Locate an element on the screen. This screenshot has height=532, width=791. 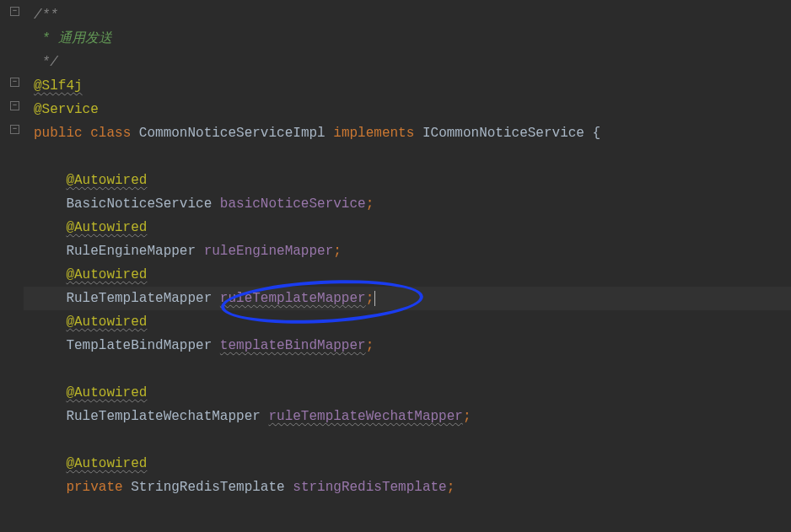
code-line: /** is located at coordinates (412, 15).